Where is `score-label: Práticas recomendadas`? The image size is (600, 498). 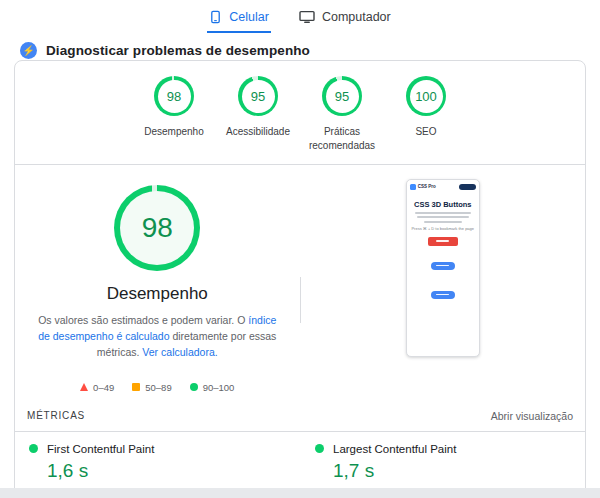
score-label: Práticas recomendadas is located at coordinates (342, 138).